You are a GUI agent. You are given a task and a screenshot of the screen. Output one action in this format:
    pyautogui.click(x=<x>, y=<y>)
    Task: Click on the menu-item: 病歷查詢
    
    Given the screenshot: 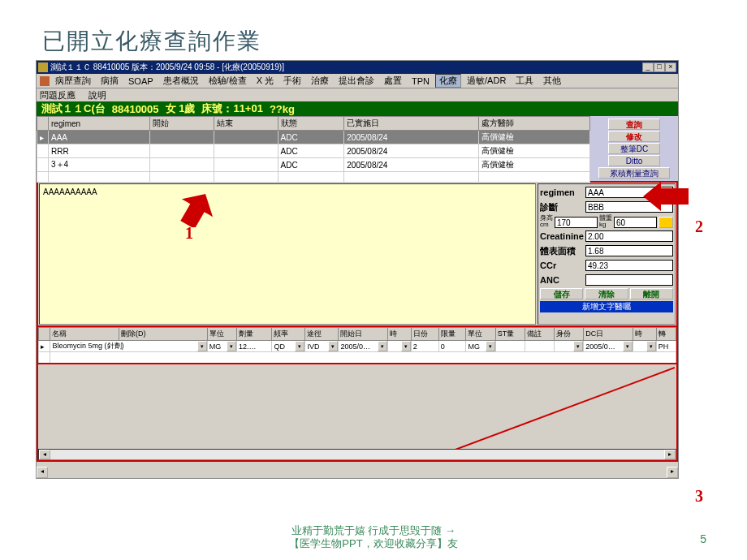 What is the action you would take?
    pyautogui.click(x=73, y=81)
    